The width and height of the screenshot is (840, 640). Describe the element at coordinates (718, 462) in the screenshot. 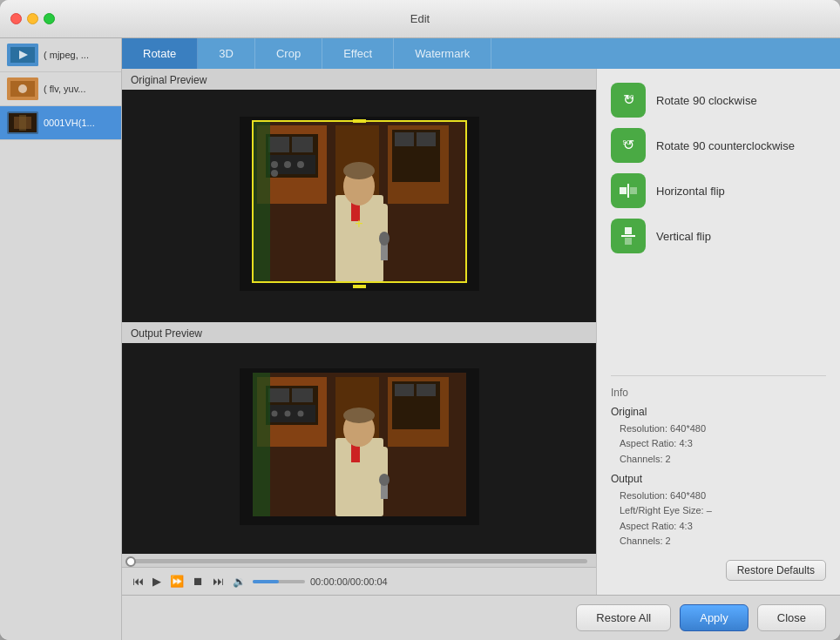

I see `info-section: Info Original Resolution: 640*480 Aspect…` at that location.